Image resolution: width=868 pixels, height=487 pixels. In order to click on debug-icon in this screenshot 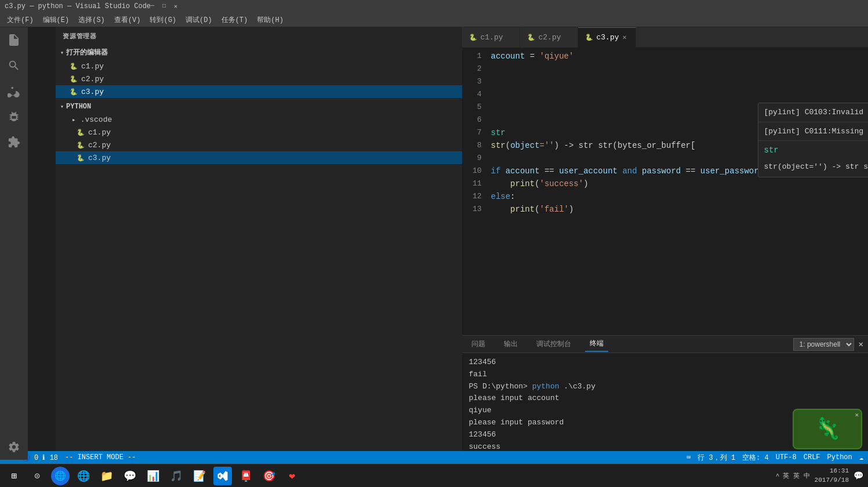, I will do `click(14, 117)`.